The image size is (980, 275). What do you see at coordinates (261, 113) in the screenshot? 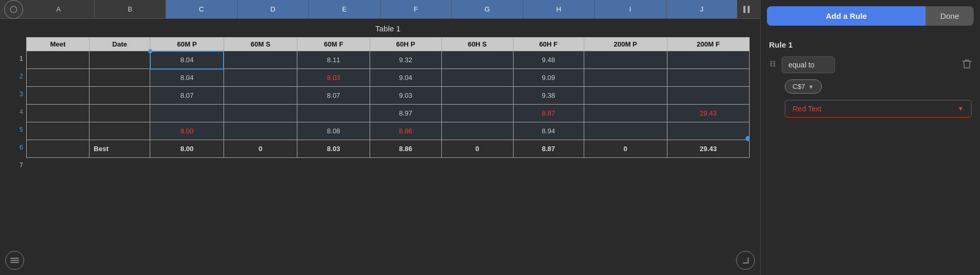
I see `cell-r5-60ms` at bounding box center [261, 113].